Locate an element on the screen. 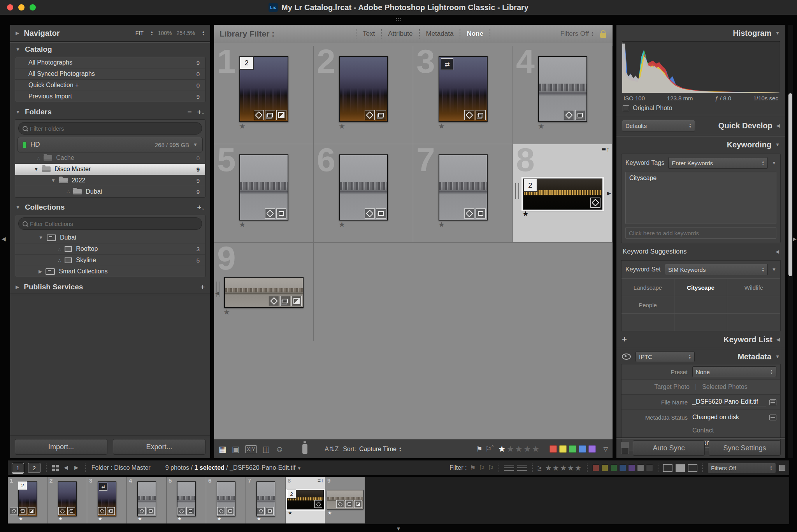 The width and height of the screenshot is (797, 532). add-folder-button: +⌄ is located at coordinates (201, 112).